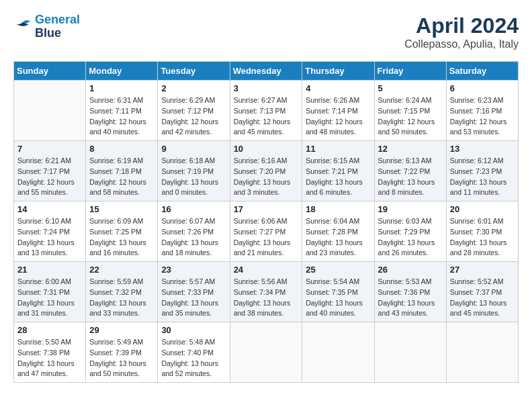  I want to click on calendar-cell: 21Sunrise: 6:00 AMSunset: 7:31 PMDayligh…, so click(50, 292).